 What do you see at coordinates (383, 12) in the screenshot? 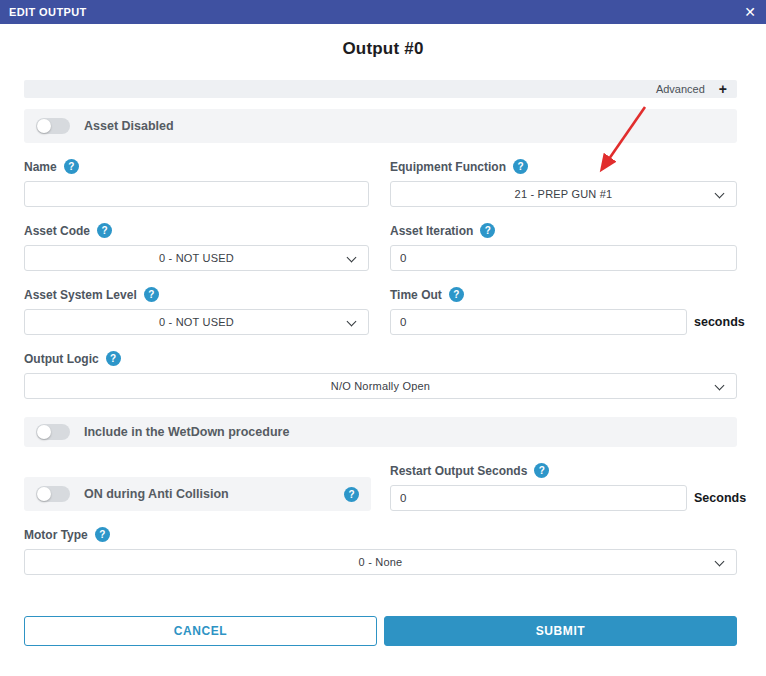
I see `modal-header: EDIT OUTPUT ✕` at bounding box center [383, 12].